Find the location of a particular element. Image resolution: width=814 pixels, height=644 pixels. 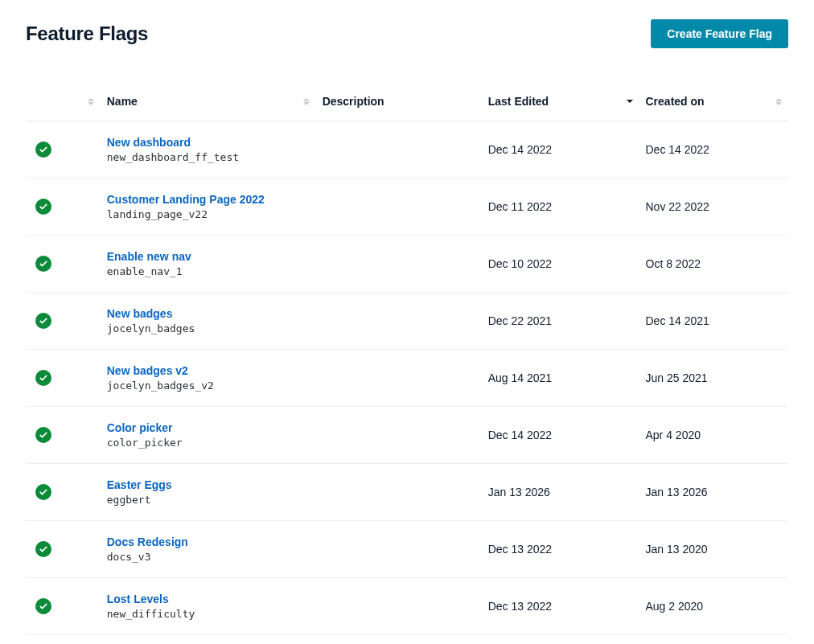

page-title: Feature Flags is located at coordinates (87, 34).